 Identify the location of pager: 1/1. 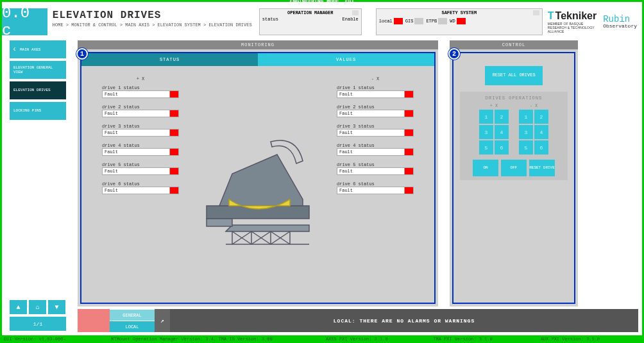
(38, 324).